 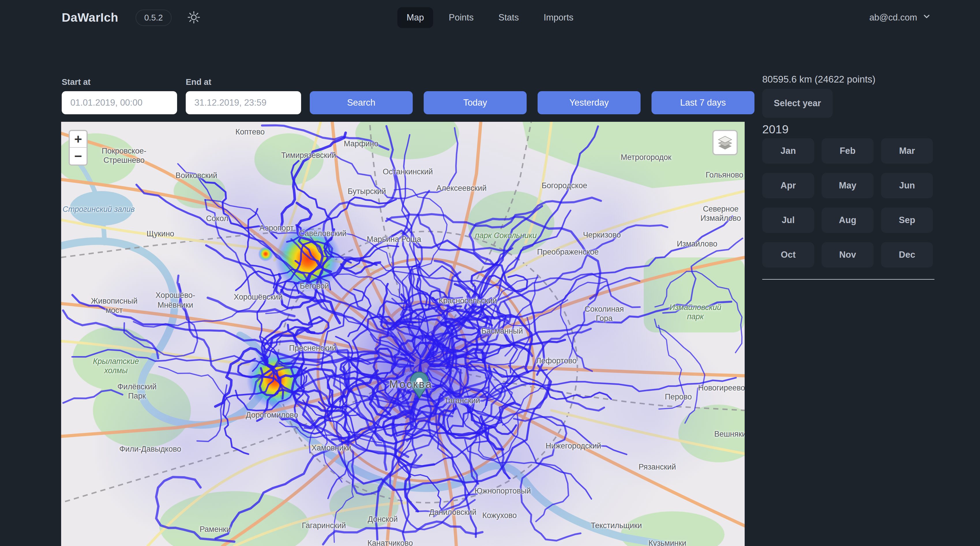 I want to click on quick-range-buttons: SearchTodayYesterdayLast 7 days, so click(x=532, y=103).